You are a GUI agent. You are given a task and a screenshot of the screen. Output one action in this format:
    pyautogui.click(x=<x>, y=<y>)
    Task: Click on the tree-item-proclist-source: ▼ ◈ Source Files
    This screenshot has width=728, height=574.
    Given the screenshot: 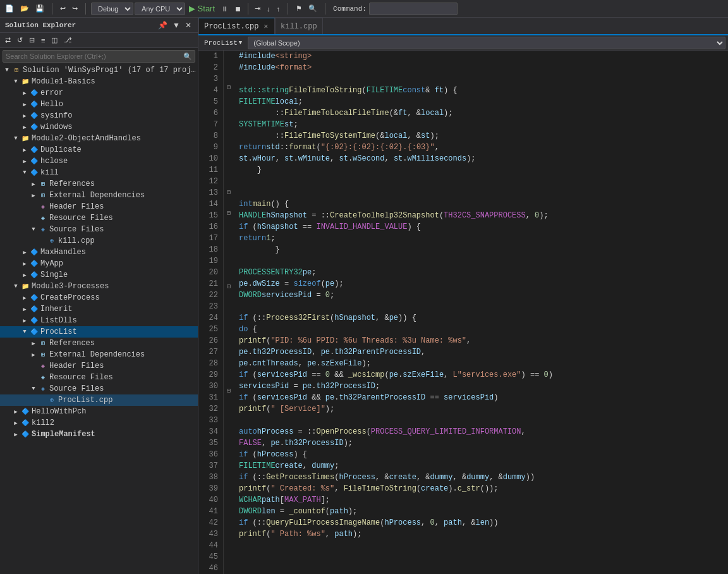 What is the action you would take?
    pyautogui.click(x=99, y=389)
    